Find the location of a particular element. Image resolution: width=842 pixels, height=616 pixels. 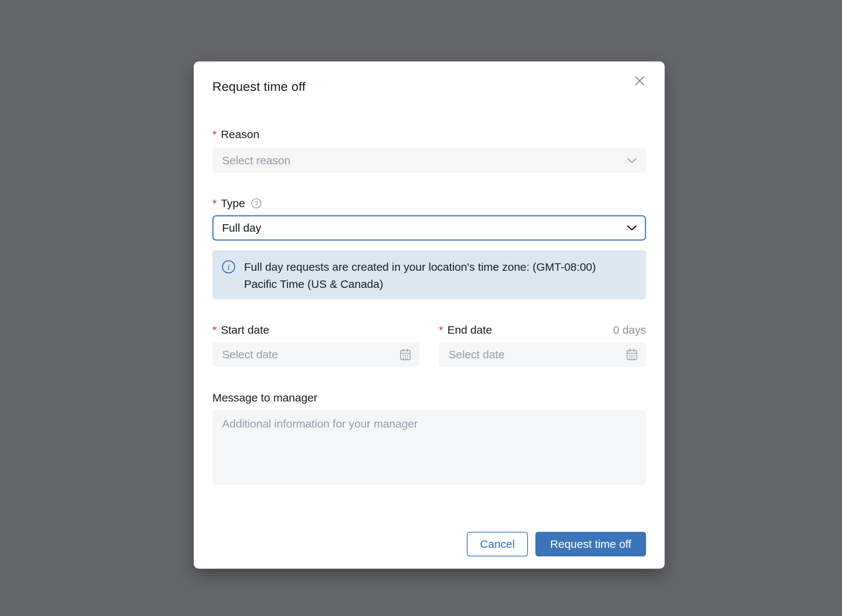

type-label-row: * Type ? is located at coordinates (429, 203).